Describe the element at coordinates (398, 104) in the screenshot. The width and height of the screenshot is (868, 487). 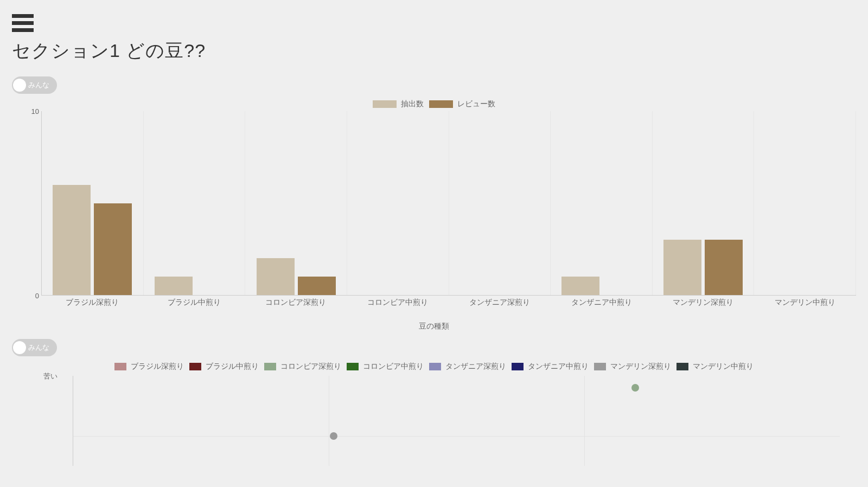
I see `legend-item: 抽出数` at that location.